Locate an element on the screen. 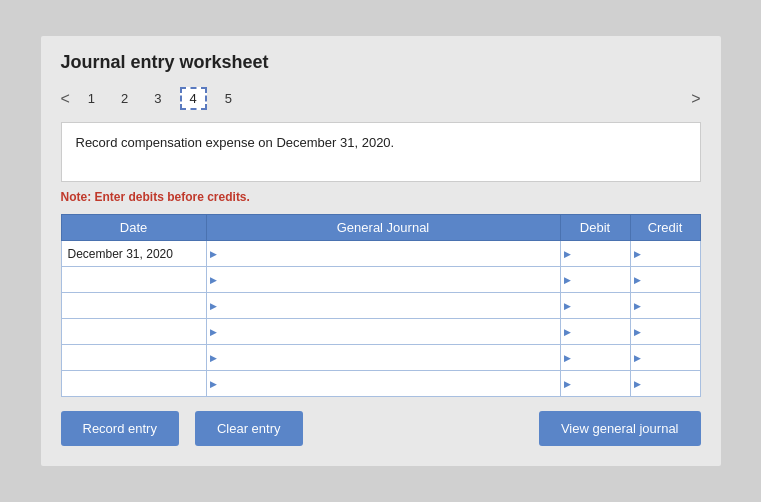 Image resolution: width=761 pixels, height=502 pixels. col-header-debit: Debit is located at coordinates (595, 228).